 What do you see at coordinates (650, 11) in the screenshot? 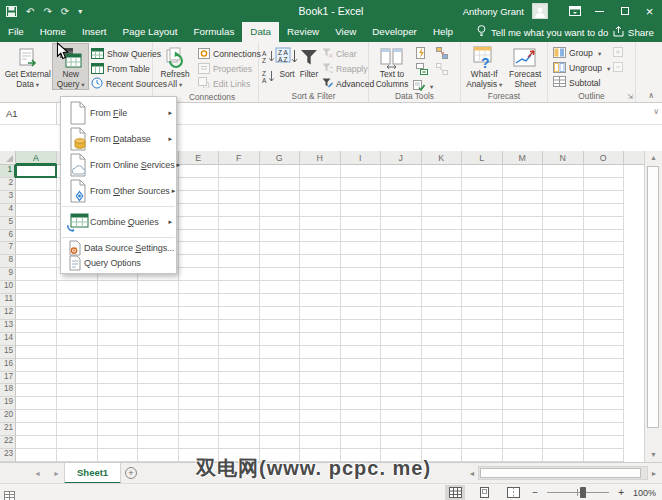
I see `close-button: ×` at bounding box center [650, 11].